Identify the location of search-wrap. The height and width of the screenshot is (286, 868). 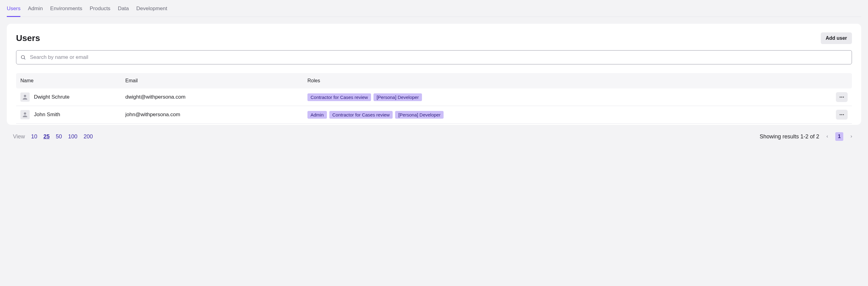
(434, 57).